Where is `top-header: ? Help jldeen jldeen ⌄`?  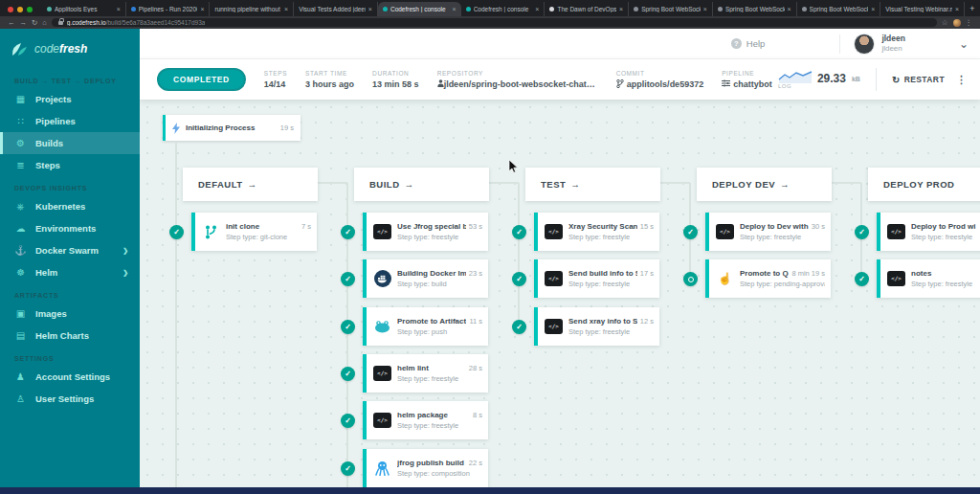
top-header: ? Help jldeen jldeen ⌄ is located at coordinates (560, 44).